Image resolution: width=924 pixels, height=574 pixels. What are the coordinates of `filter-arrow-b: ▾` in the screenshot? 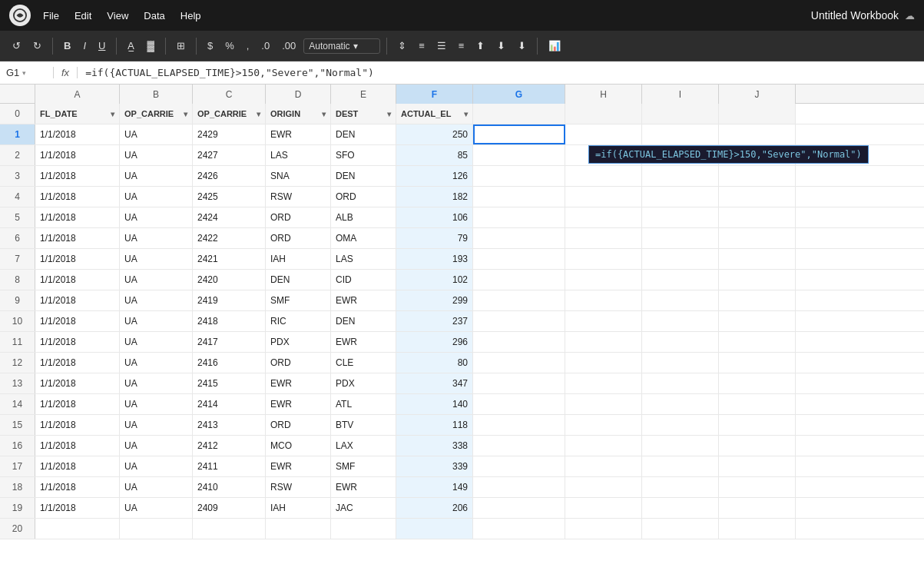 It's located at (186, 114).